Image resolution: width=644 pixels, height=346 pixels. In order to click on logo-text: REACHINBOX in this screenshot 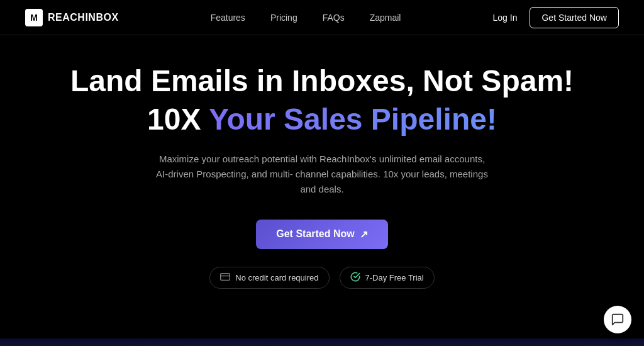, I will do `click(83, 18)`.